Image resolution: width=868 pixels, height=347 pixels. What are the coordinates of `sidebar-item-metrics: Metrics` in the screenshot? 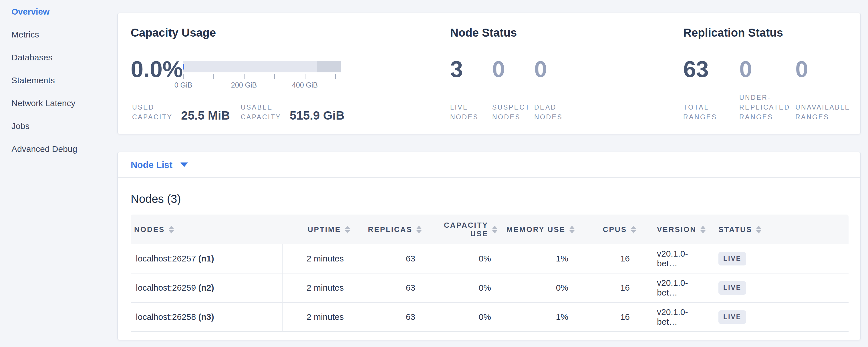 It's located at (63, 35).